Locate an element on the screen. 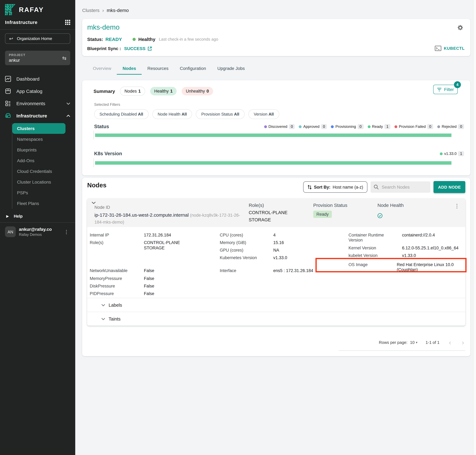  detail-row: PIDPressureFalse is located at coordinates (122, 294).